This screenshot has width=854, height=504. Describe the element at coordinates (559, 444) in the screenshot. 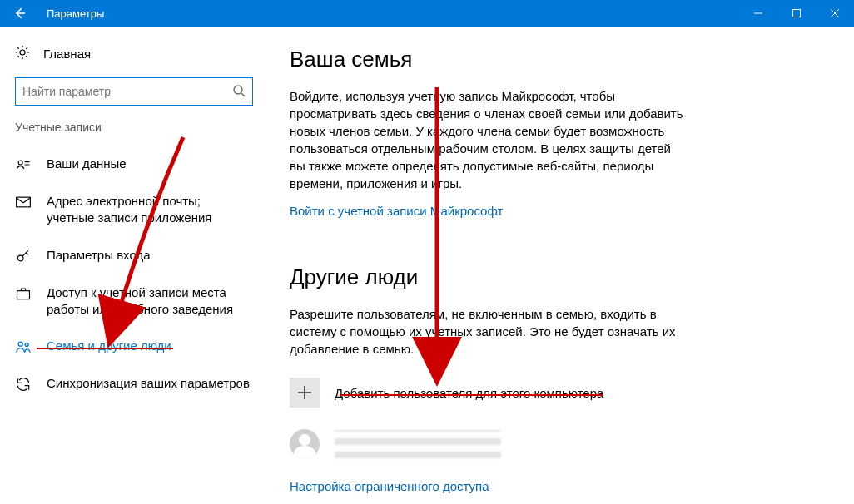

I see `user-row` at that location.